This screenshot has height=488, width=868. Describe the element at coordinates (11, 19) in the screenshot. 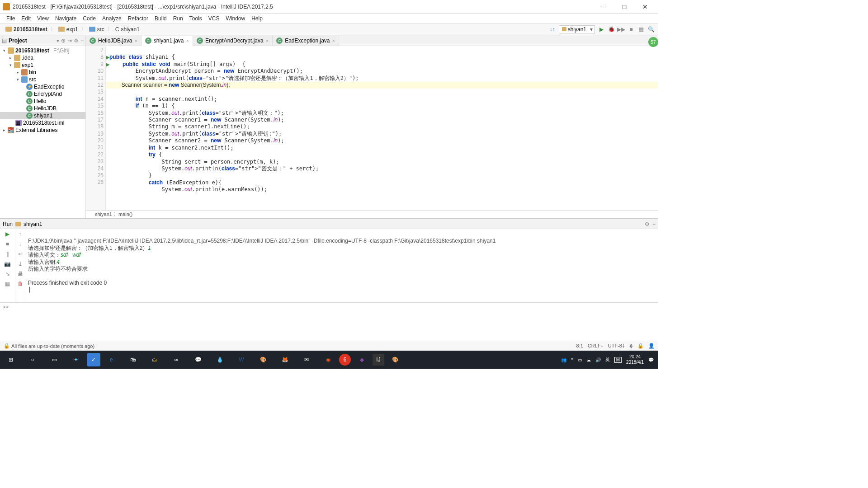

I see `menu-file: File` at that location.